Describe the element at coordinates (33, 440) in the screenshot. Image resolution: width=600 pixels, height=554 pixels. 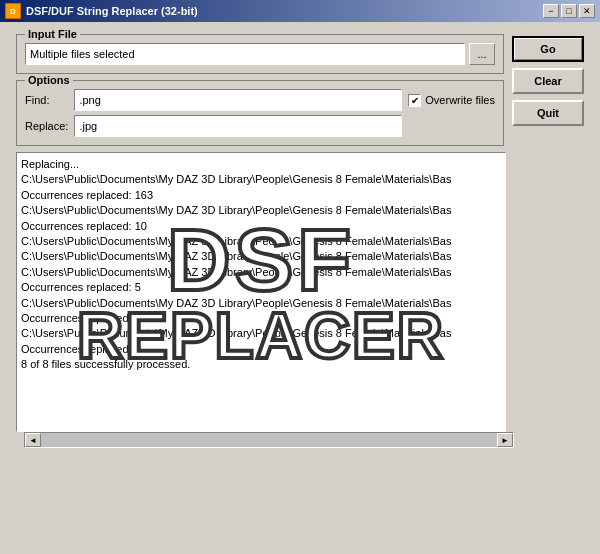
I see `scroll-left-button: ◄` at that location.